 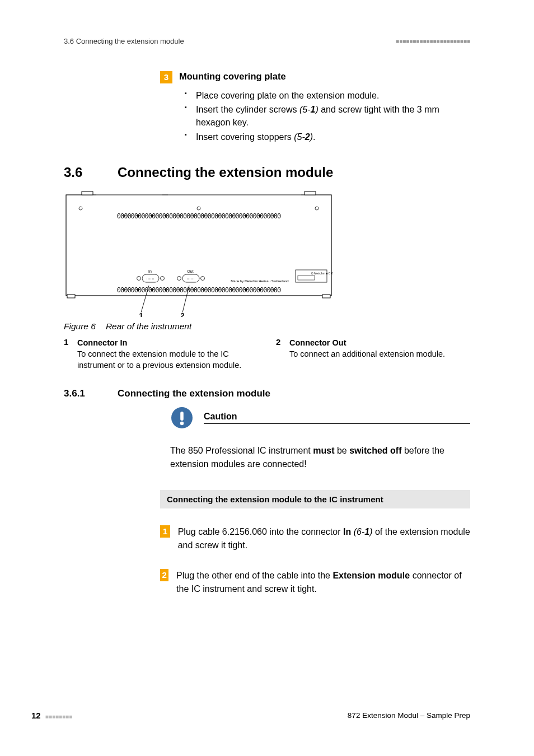 I want to click on svg-text: Ω Metrohm ■ C €, so click(x=322, y=273).